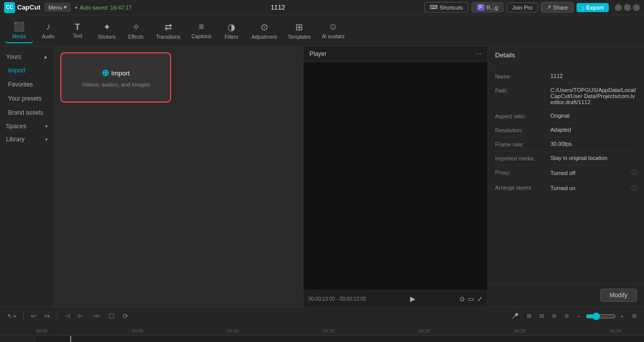 Image resolution: width=644 pixels, height=342 pixels. I want to click on tool-media: ⬛ Media, so click(19, 31).